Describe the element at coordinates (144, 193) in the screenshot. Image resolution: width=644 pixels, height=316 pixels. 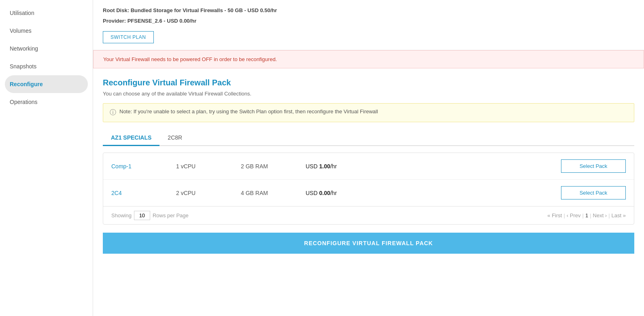
I see `pack-name-2c4: 2C4` at that location.